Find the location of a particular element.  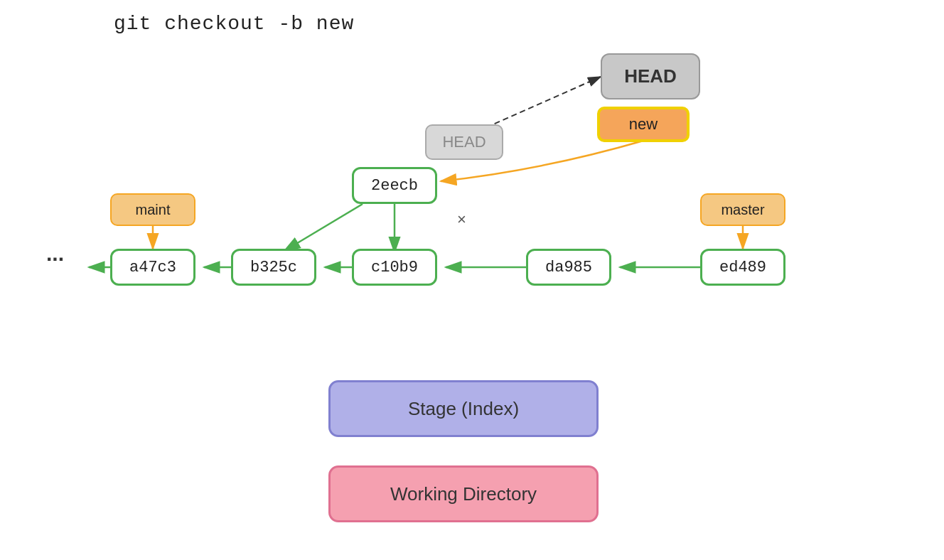

commit-a47c3: a47c3 is located at coordinates (153, 267).